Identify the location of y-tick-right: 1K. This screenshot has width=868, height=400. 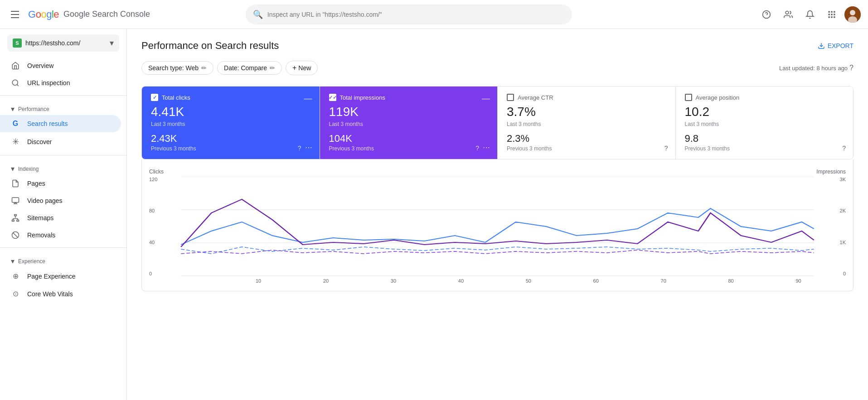
(843, 242).